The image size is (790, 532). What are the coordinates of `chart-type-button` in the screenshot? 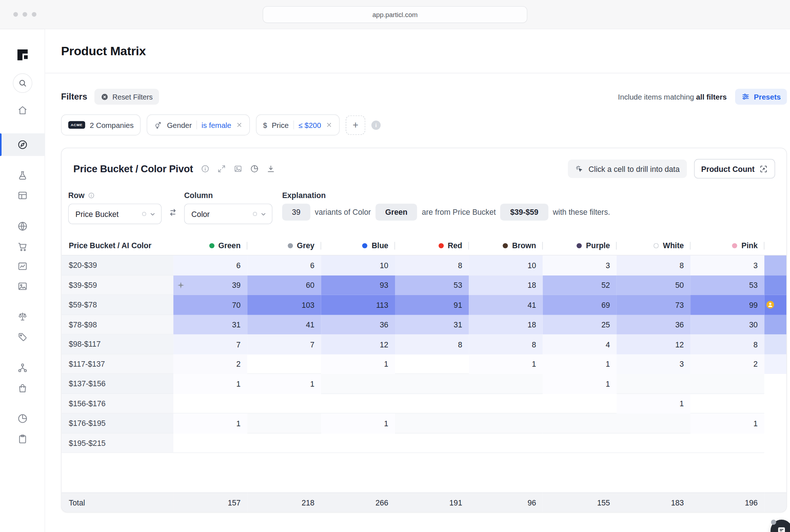 It's located at (254, 169).